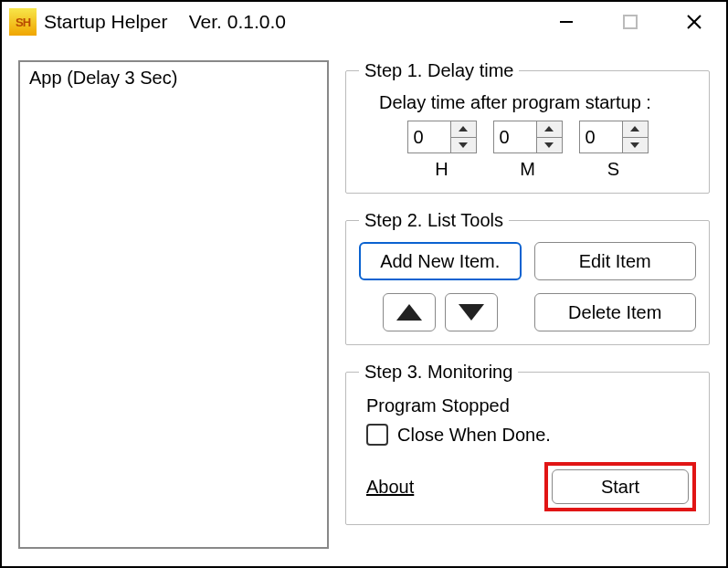  I want to click on seconds-unit: S, so click(614, 170).